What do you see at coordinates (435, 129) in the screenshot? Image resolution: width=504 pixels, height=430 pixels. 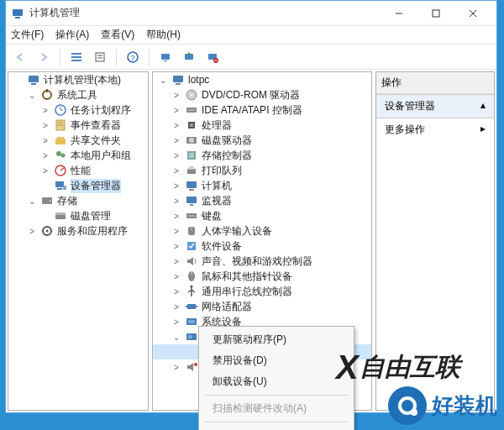 I see `actions-more: 更多操作 ▸` at bounding box center [435, 129].